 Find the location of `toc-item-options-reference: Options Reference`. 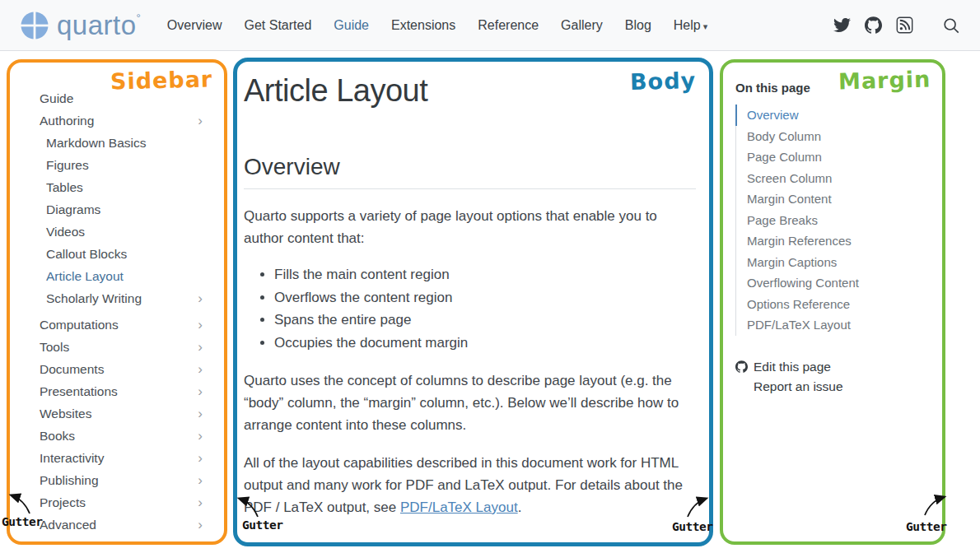

toc-item-options-reference: Options Reference is located at coordinates (835, 304).